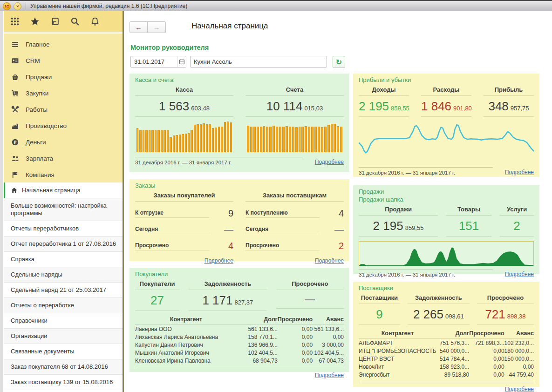  I want to click on forward-button: →, so click(157, 27).